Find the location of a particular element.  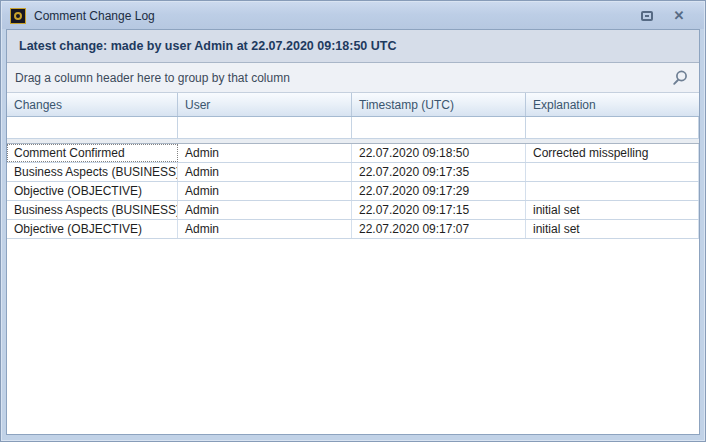

filter-cell-explanation is located at coordinates (612, 128).